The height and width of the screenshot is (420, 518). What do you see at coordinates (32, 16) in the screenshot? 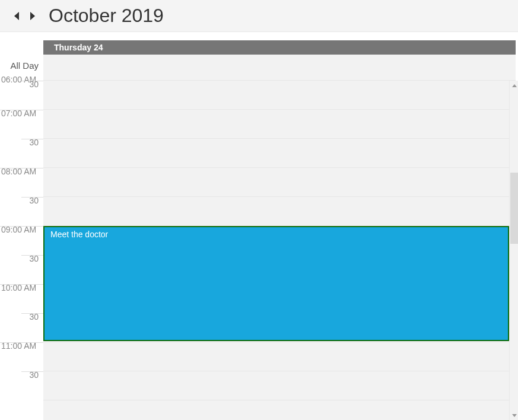
I see `chevron-right-icon` at bounding box center [32, 16].